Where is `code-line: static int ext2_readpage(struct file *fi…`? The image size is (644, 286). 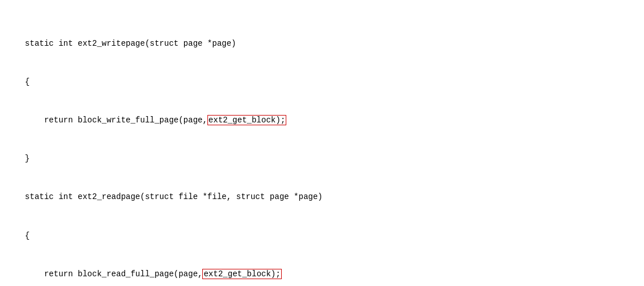 code-line: static int ext2_readpage(struct file *fi… is located at coordinates (322, 197).